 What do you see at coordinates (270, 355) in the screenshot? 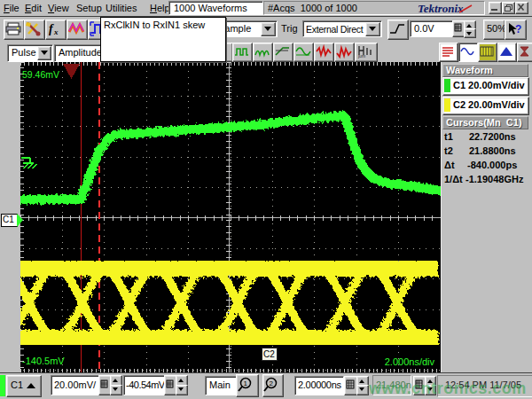
I see `svg-text: C2` at bounding box center [270, 355].